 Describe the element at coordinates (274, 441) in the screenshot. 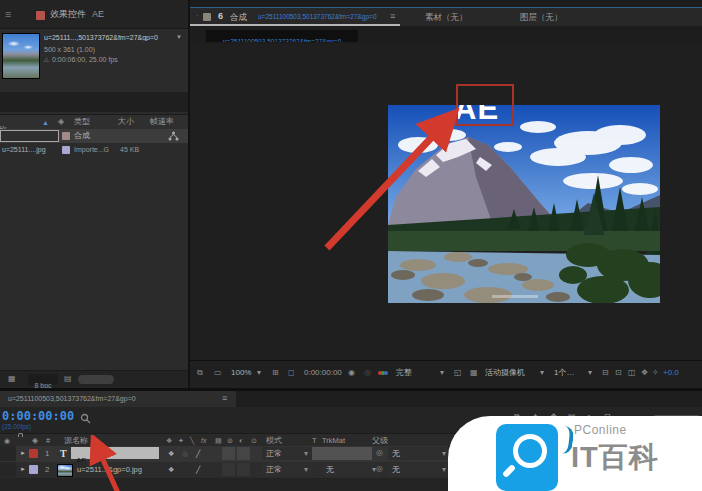

I see `column-mode: 模式` at that location.